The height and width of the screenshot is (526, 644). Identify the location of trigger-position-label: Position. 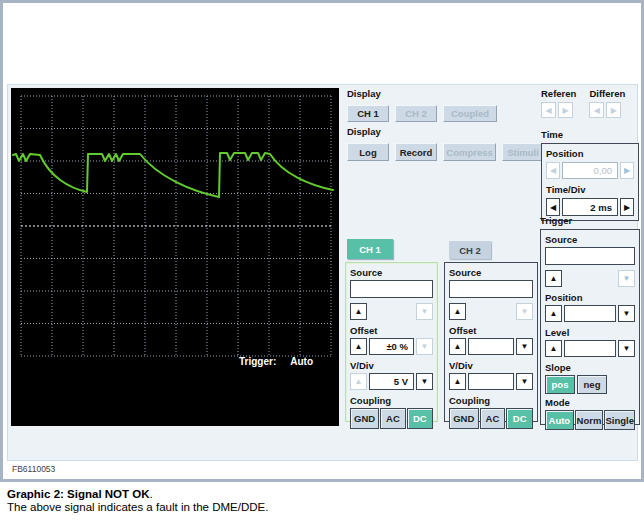
(590, 298).